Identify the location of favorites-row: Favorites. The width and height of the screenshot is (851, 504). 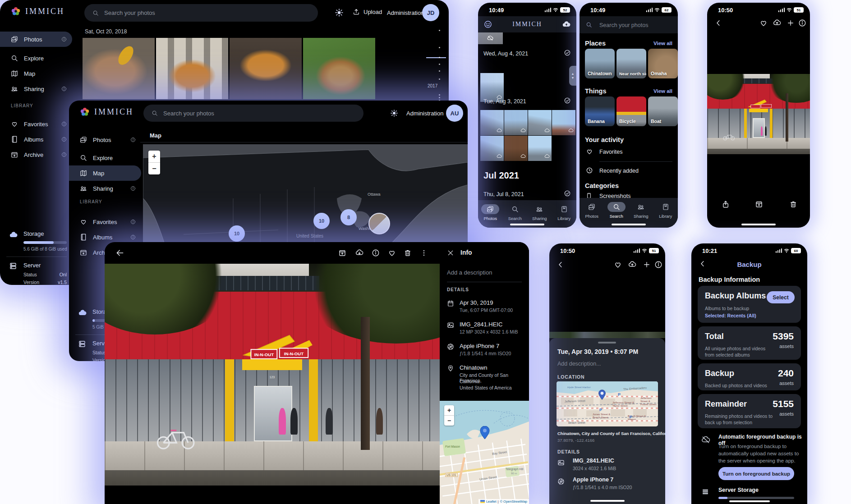
(629, 152).